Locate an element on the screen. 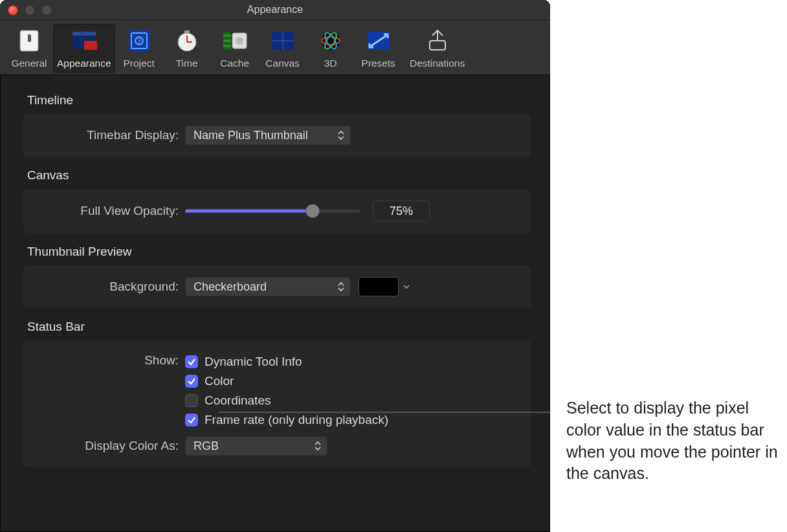 This screenshot has height=532, width=787. titlebar: Appearance is located at coordinates (275, 10).